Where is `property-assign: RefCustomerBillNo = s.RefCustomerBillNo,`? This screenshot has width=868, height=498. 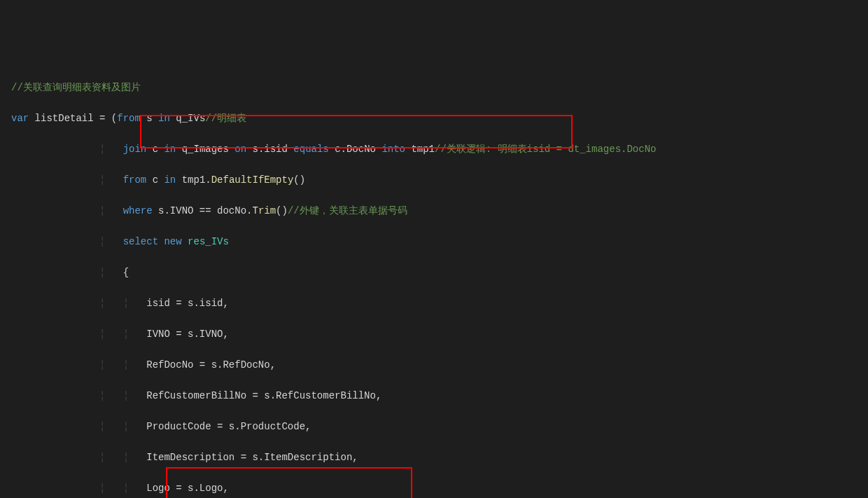
property-assign: RefCustomerBillNo = s.RefCustomerBillNo, is located at coordinates (264, 396).